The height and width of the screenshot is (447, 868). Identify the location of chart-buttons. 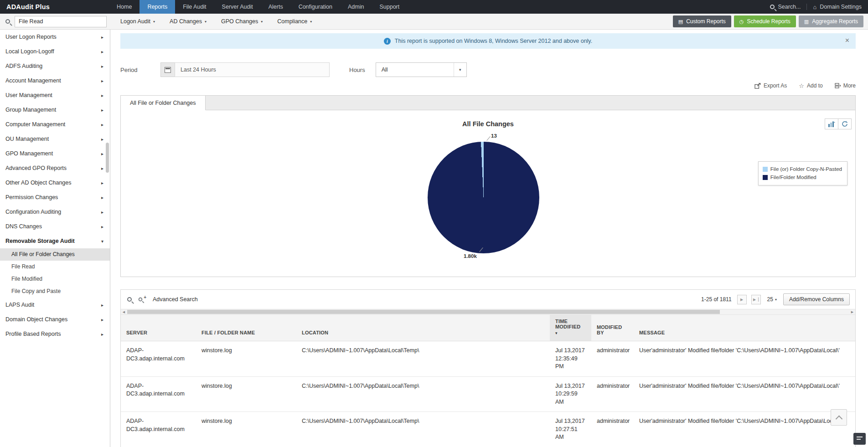
(838, 124).